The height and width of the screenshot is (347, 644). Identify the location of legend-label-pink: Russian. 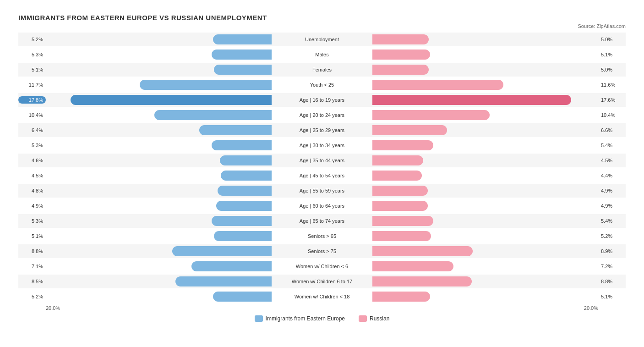
(379, 319).